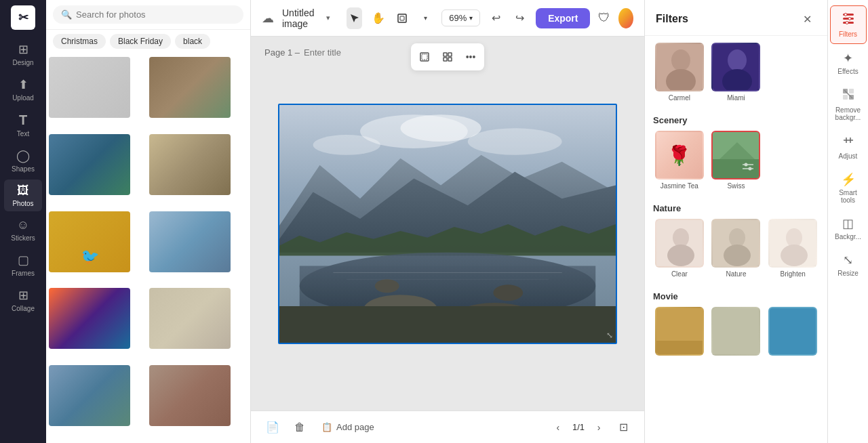 Image resolution: width=868 pixels, height=443 pixels. What do you see at coordinates (338, 53) in the screenshot?
I see `page-title-input` at bounding box center [338, 53].